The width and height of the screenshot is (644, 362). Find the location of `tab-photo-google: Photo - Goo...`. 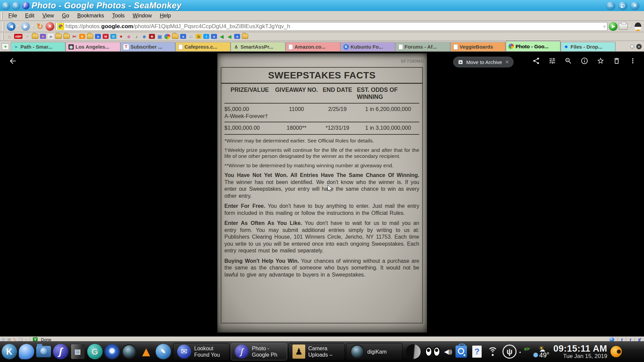

tab-photo-google: Photo - Goo... is located at coordinates (533, 46).